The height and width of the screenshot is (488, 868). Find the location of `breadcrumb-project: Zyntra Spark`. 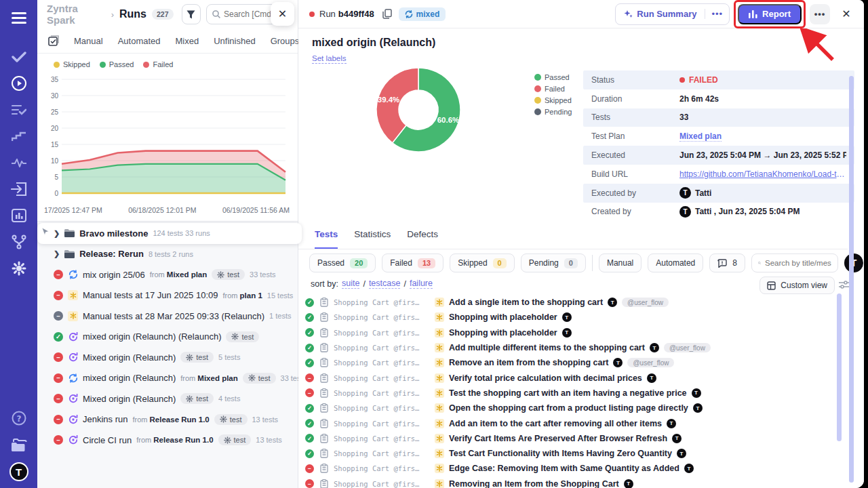

breadcrumb-project: Zyntra Spark is located at coordinates (76, 14).